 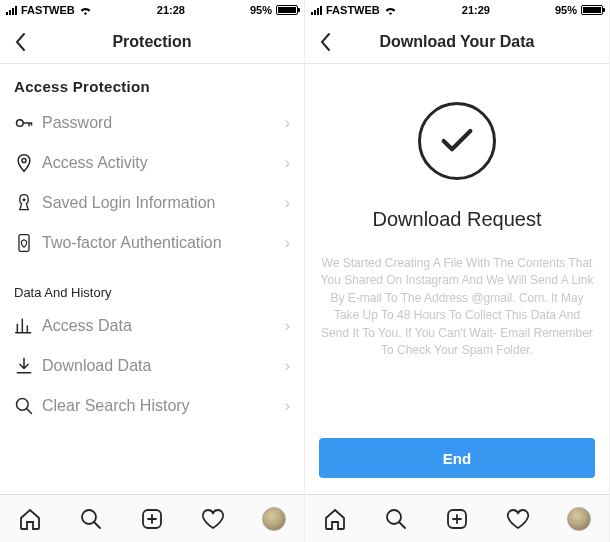 What do you see at coordinates (171, 10) in the screenshot?
I see `time-label: 21:28` at bounding box center [171, 10].